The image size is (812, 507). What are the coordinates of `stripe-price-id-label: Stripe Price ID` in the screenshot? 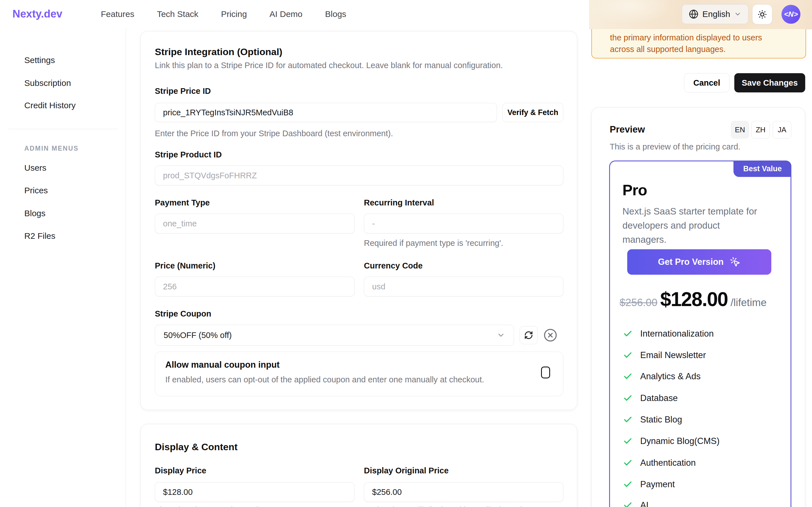 It's located at (183, 91).